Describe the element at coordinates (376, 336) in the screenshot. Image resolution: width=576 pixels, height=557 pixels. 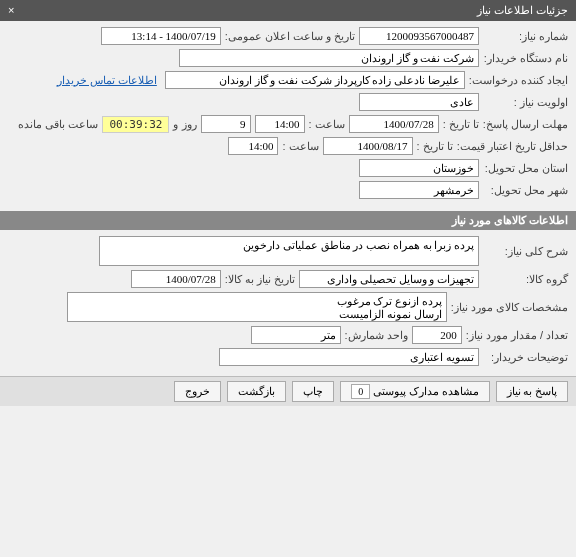
I see `unit-label: واحد شمارش:` at that location.